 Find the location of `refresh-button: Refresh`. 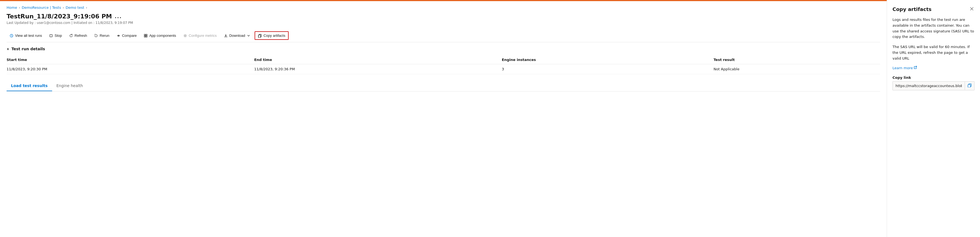

refresh-button: Refresh is located at coordinates (78, 36).